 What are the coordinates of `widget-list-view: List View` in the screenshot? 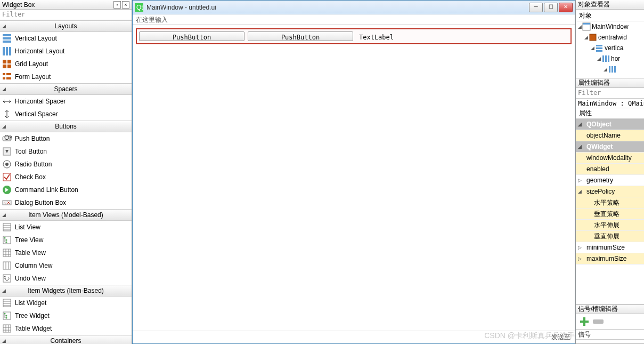 It's located at (66, 227).